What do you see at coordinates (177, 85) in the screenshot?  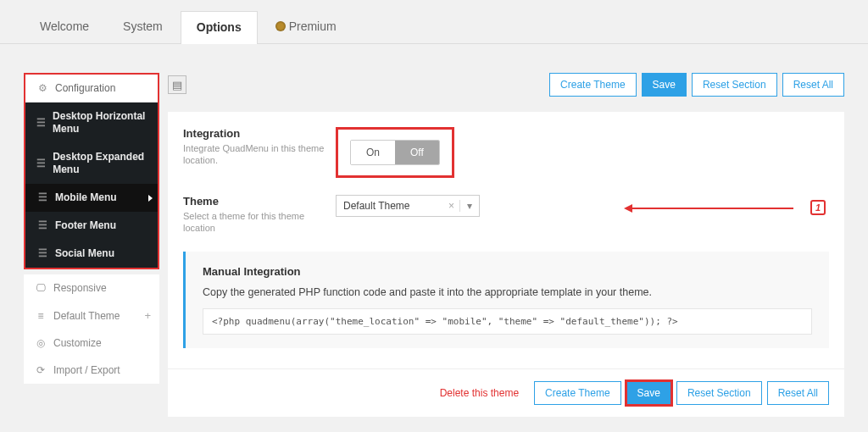 I see `collapse-icon: ▤` at bounding box center [177, 85].